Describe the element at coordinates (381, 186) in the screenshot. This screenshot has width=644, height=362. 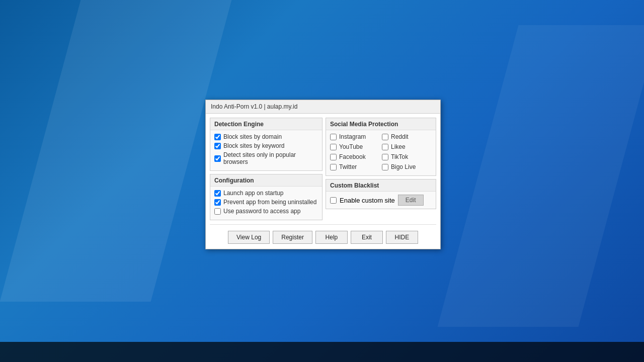
I see `custom-blacklist-title: Custom Blacklist` at that location.